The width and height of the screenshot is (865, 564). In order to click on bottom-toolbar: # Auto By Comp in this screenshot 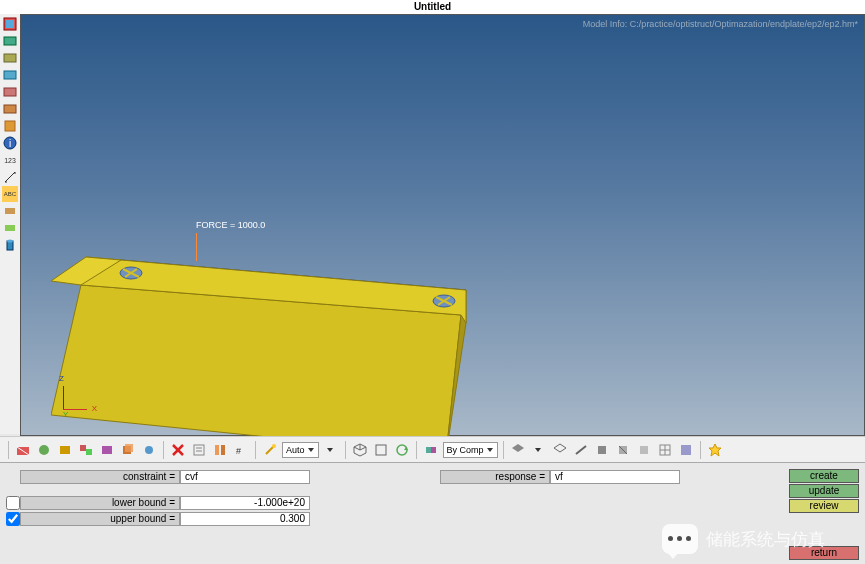, I will do `click(432, 449)`.